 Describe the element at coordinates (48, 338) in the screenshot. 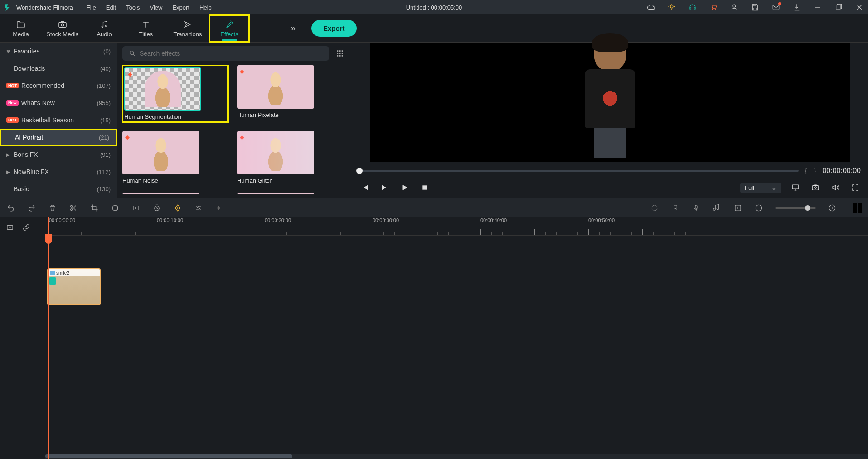

I see `playhead` at that location.